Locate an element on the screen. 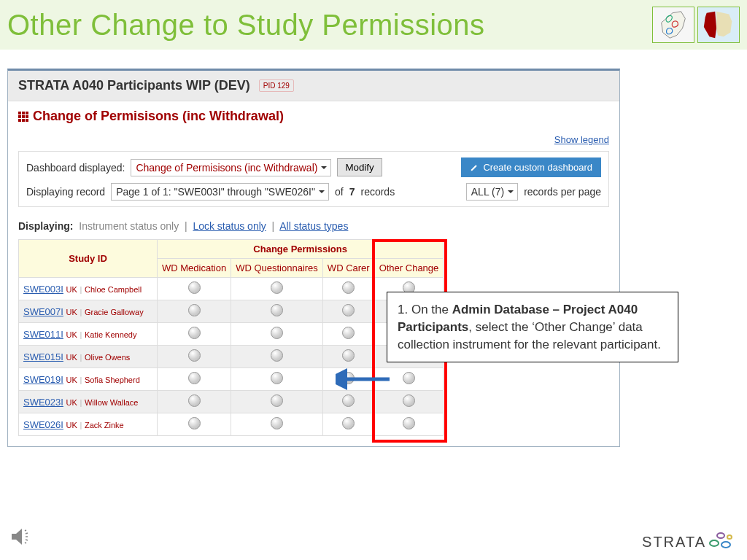 The image size is (747, 560). cell-study-id: SWE023I UK | Willow Wallace is located at coordinates (88, 402).